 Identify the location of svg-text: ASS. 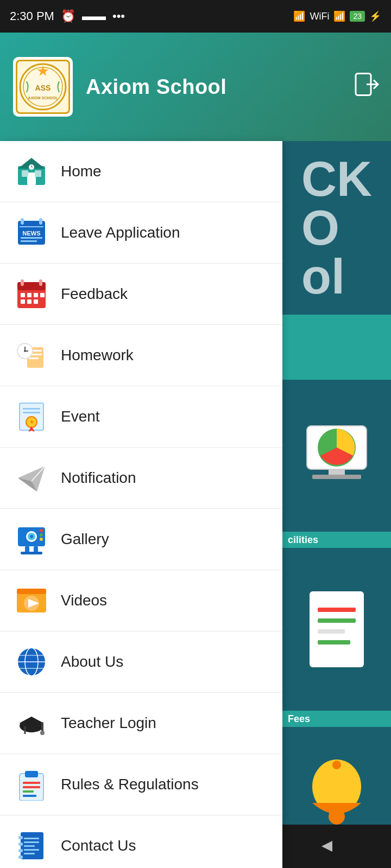
(43, 88).